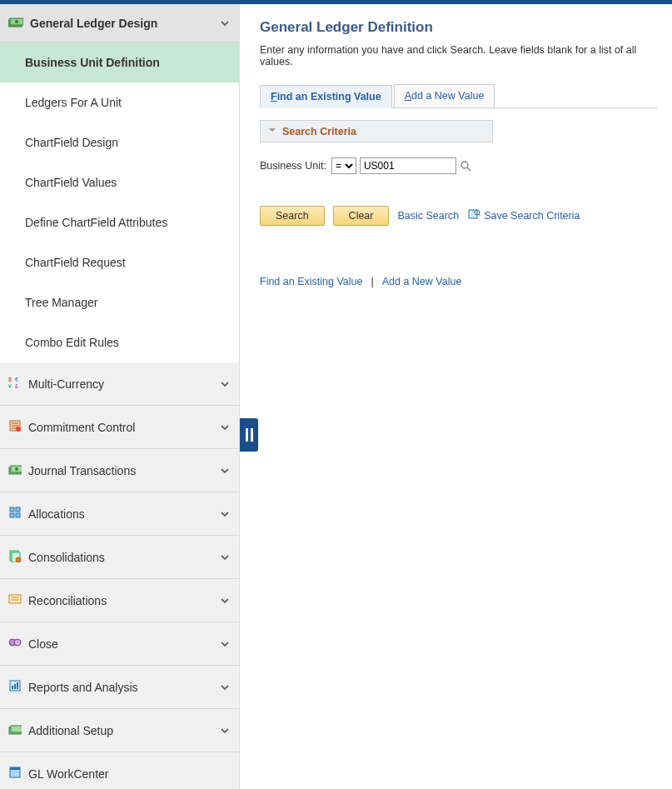 The height and width of the screenshot is (789, 672). What do you see at coordinates (120, 102) in the screenshot?
I see `sidebar-item-ledgers-for-a-unit: Ledgers For A Unit` at bounding box center [120, 102].